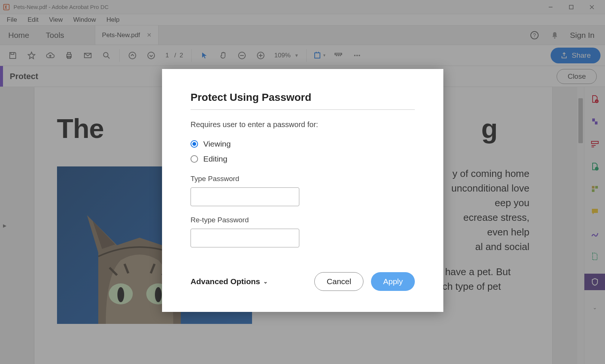 The image size is (605, 364). What do you see at coordinates (245, 238) in the screenshot?
I see `retype-password-input` at bounding box center [245, 238].